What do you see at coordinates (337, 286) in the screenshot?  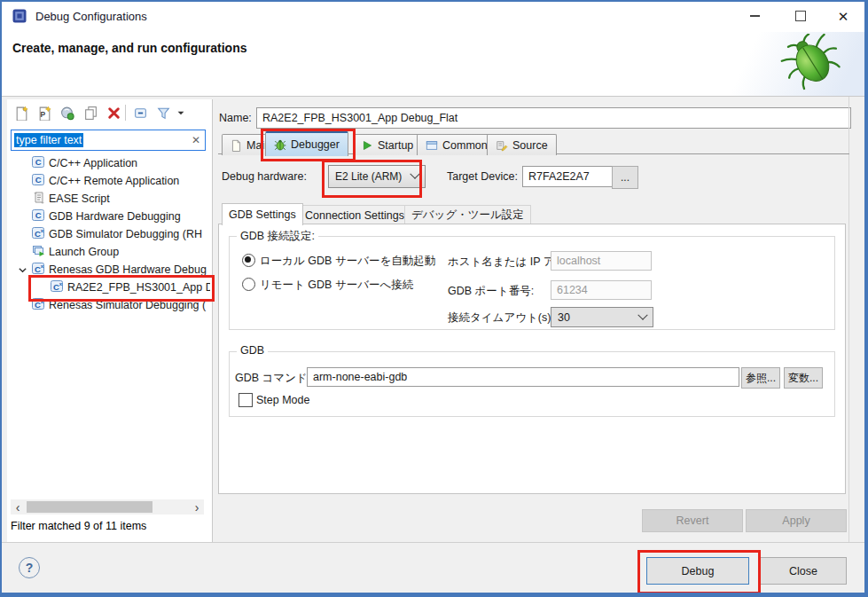 I see `radio-remote-gdb-label: リモート GDB サーバーへ接続` at bounding box center [337, 286].